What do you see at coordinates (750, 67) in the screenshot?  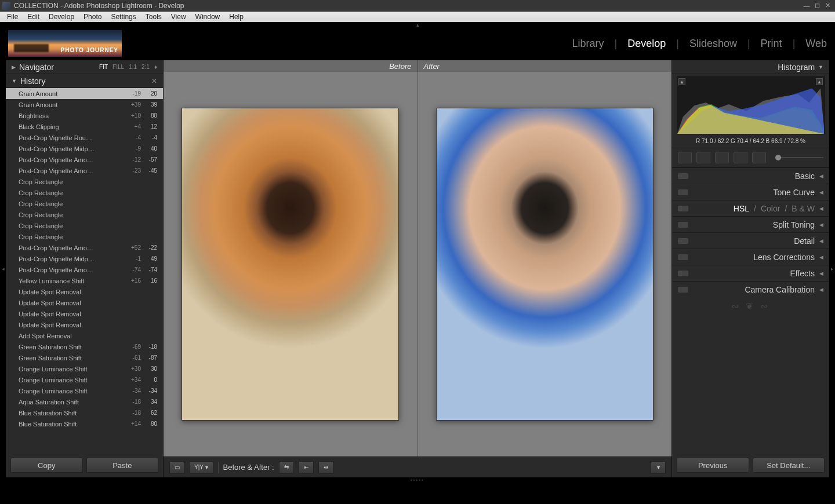 I see `histogram-header: Histogram ▼` at bounding box center [750, 67].